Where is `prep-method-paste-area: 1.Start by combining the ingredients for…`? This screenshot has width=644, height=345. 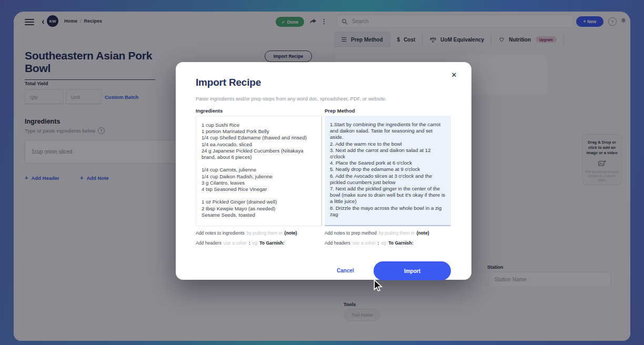 prep-method-paste-area: 1.Start by combining the ingredients for… is located at coordinates (388, 171).